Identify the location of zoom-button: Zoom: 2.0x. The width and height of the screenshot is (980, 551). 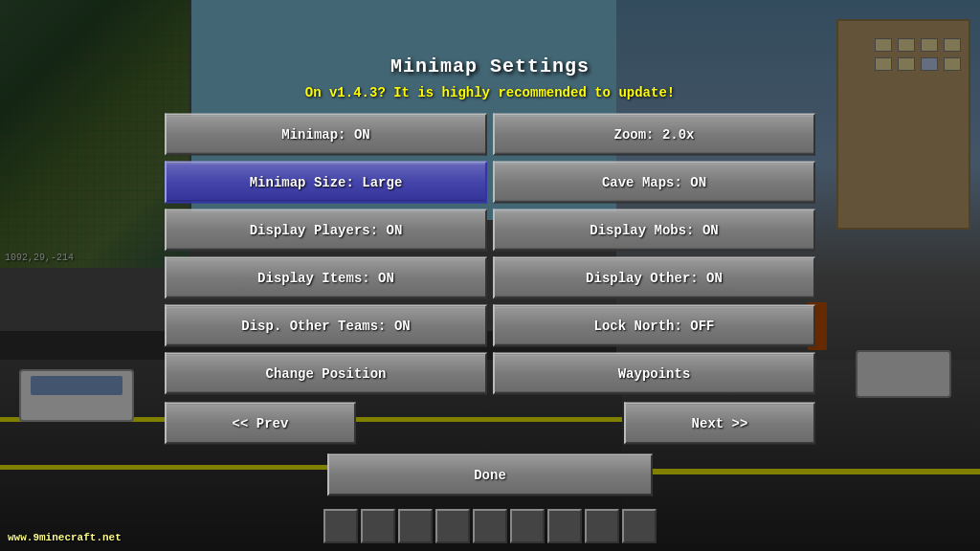
(655, 135).